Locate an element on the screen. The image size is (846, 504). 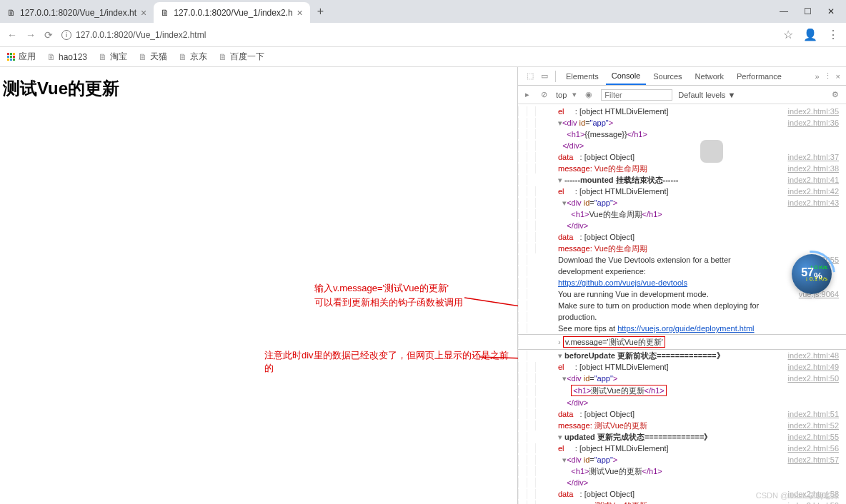
watermark: CSDN @Java-录萌老师 is located at coordinates (797, 495).